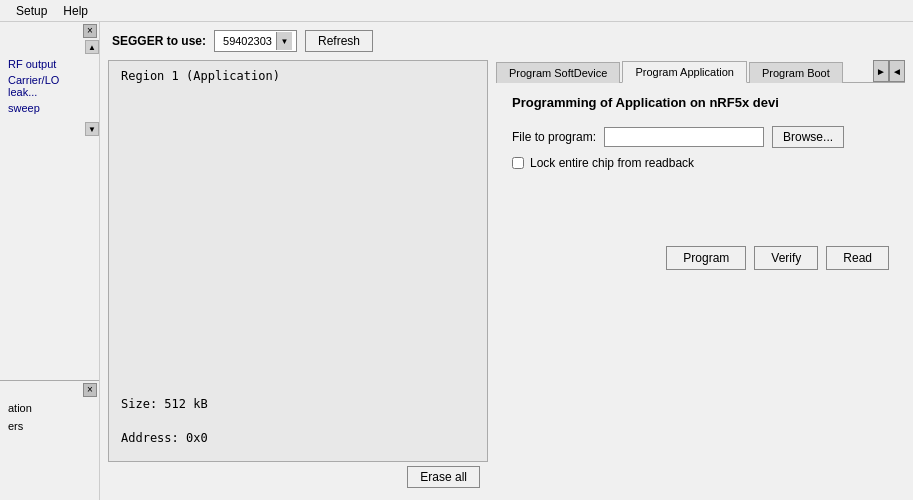 This screenshot has height=500, width=913. I want to click on verify-button: Verify, so click(786, 258).